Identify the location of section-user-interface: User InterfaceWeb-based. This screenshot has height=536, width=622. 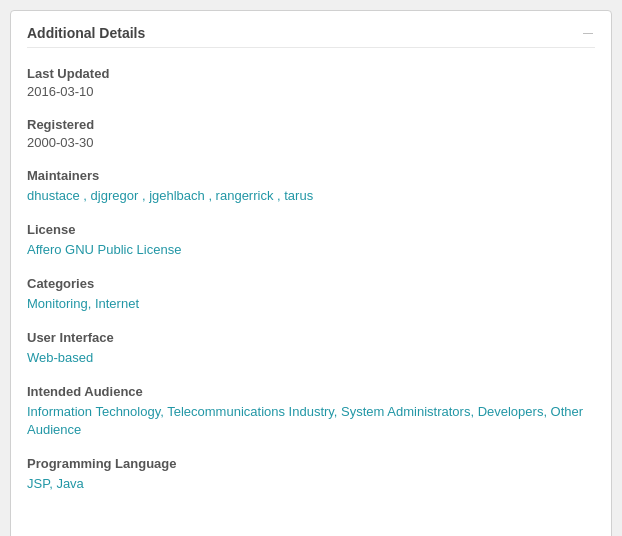
(311, 348).